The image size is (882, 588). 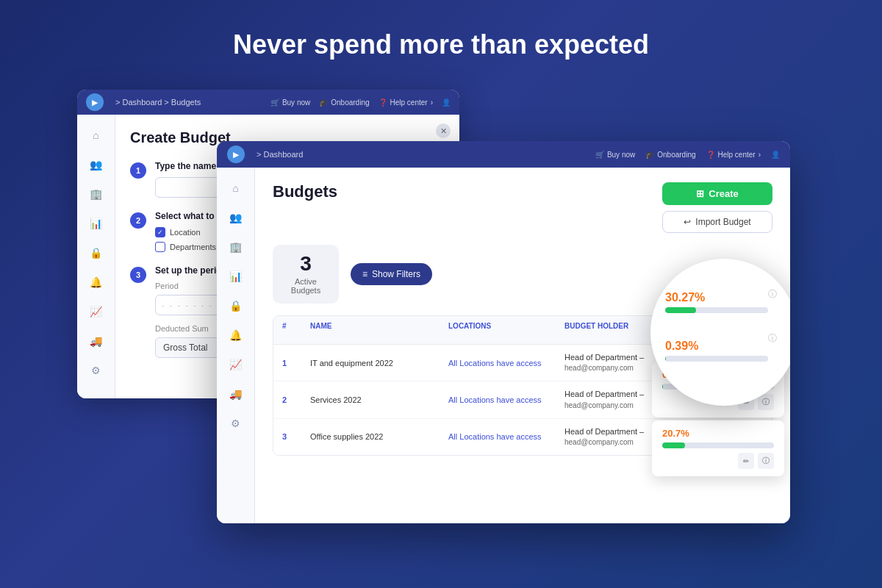 I want to click on step-2-number: 2, so click(x=138, y=220).